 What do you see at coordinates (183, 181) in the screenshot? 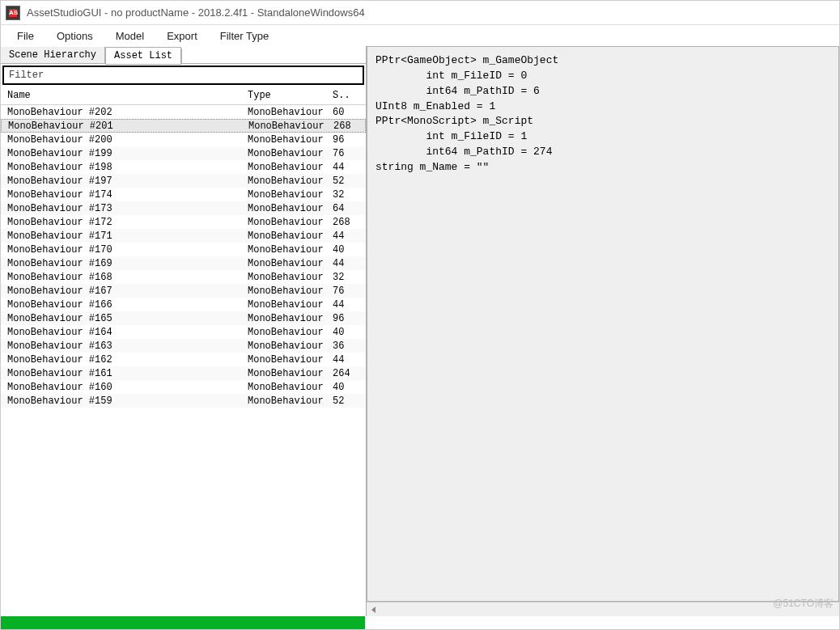
I see `table-row: MonoBehaviour #197MonoBehaviour52` at bounding box center [183, 181].